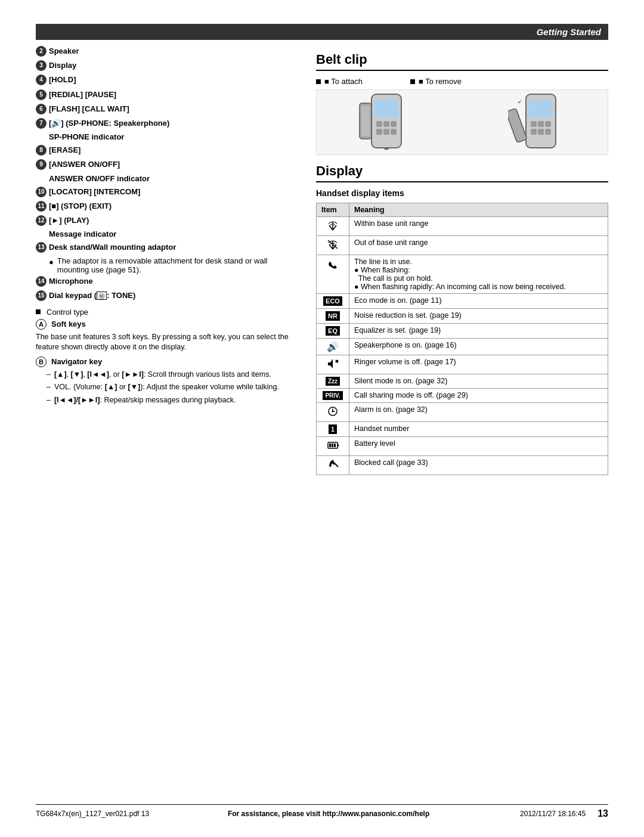 The width and height of the screenshot is (644, 837). I want to click on table-row: 🔊 Speakerphone is on. (page 16), so click(463, 347).